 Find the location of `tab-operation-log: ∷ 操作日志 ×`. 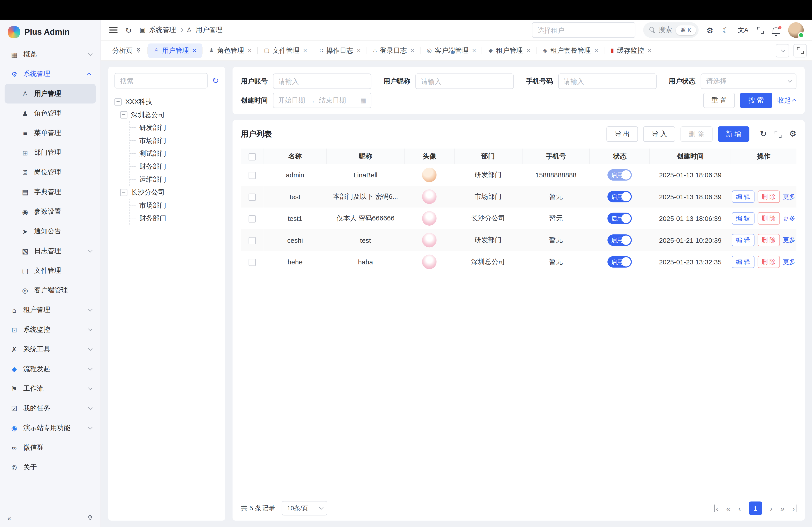

tab-operation-log: ∷ 操作日志 × is located at coordinates (340, 50).